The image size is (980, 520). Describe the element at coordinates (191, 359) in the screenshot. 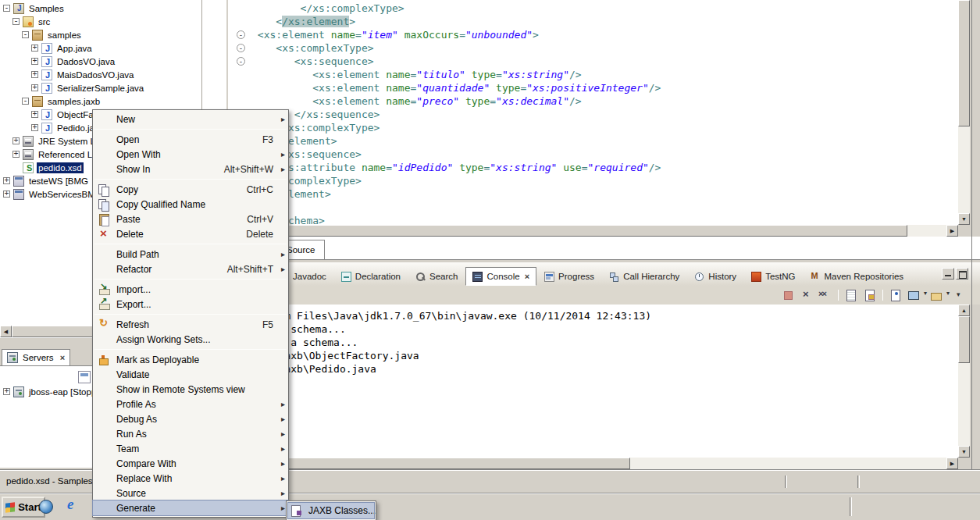

I see `menu-item-mark-as-deployable: Mark as Deployable` at that location.